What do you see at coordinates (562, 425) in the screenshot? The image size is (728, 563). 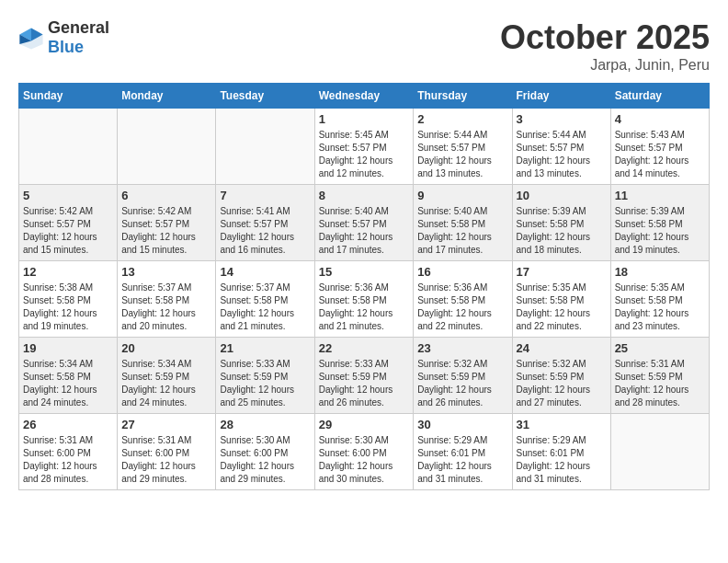 I see `day-number: 31` at bounding box center [562, 425].